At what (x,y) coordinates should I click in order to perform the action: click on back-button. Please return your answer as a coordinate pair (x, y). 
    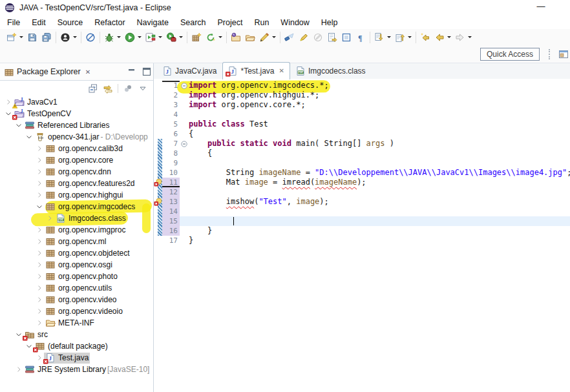
    Looking at the image, I should click on (443, 37).